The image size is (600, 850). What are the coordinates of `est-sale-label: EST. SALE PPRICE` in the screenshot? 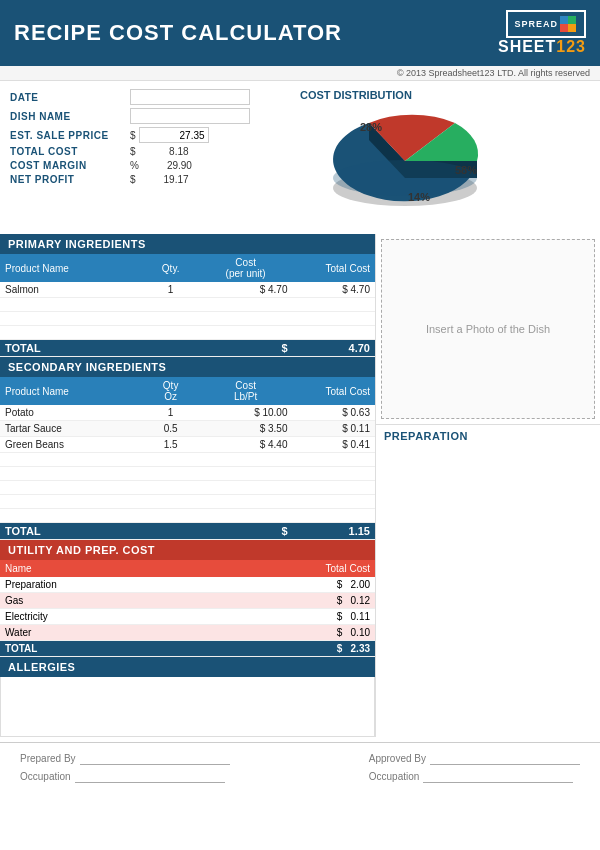 It's located at (70, 136).